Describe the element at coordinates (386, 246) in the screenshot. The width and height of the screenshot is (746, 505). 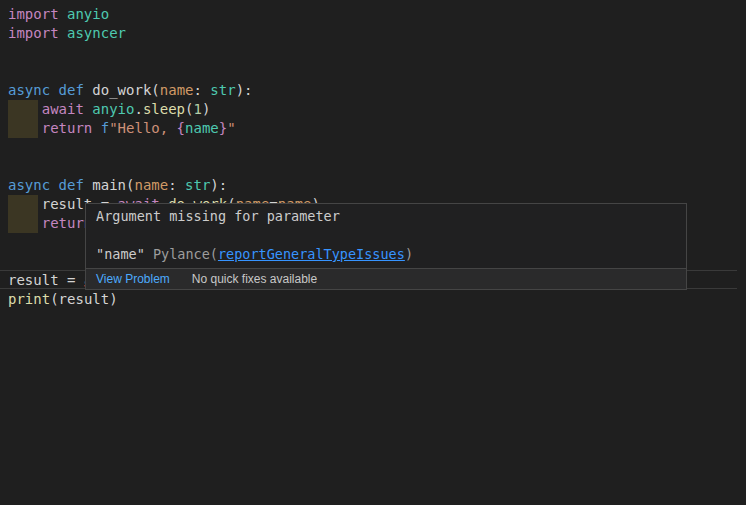
I see `diagnostic-hover-tooltip: Argument missing for parameter "name" Py…` at that location.